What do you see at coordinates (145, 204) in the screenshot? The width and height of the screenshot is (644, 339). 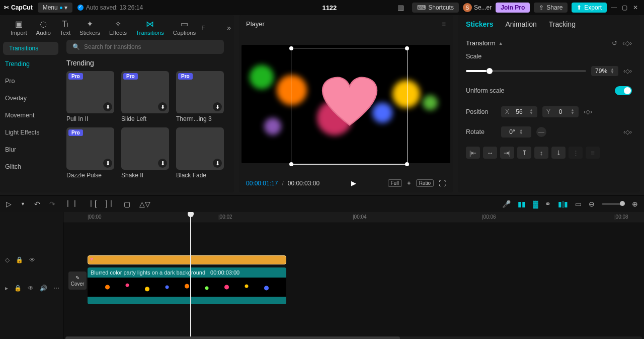 I see `mirror-tool: △▽` at bounding box center [145, 204].